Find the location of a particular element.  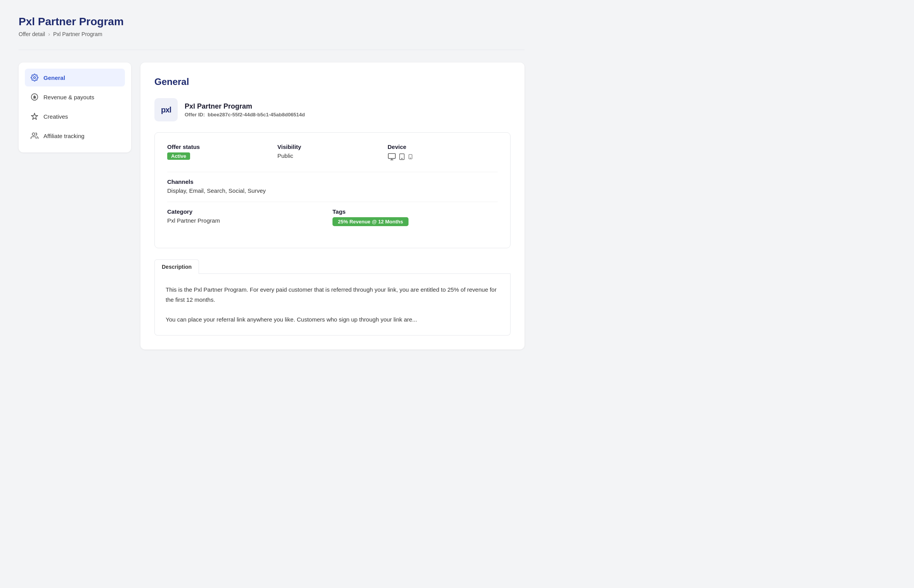

info-row-1: Offer status Active Visibility Public De… is located at coordinates (332, 152).